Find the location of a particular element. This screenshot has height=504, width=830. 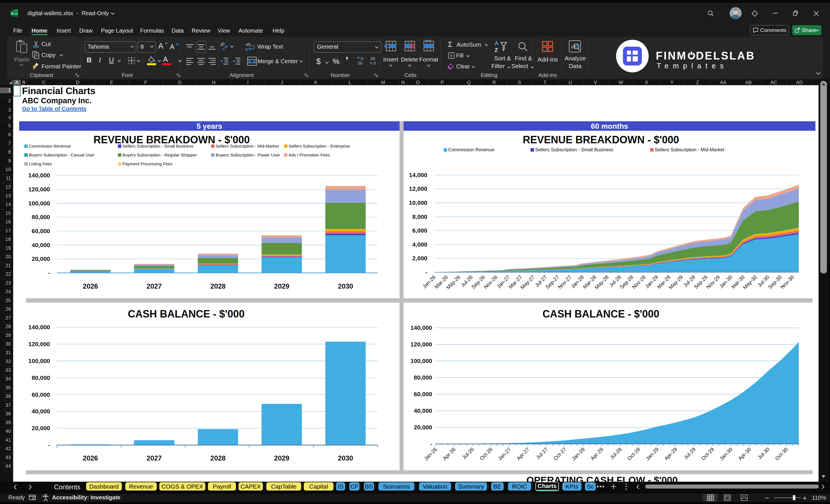

svg-text: REVENUE BREAKDOWN - $'000 is located at coordinates (601, 139).